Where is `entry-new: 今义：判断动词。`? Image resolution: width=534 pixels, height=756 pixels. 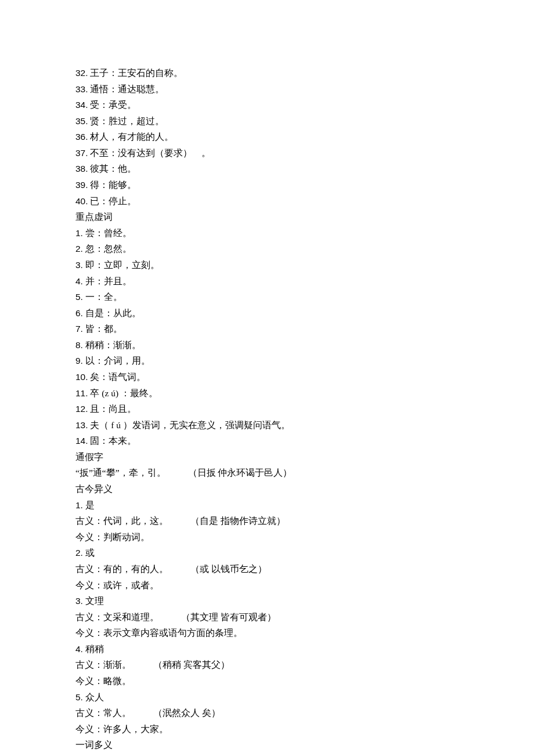 entry-new: 今义：判断动词。 is located at coordinates (267, 537).